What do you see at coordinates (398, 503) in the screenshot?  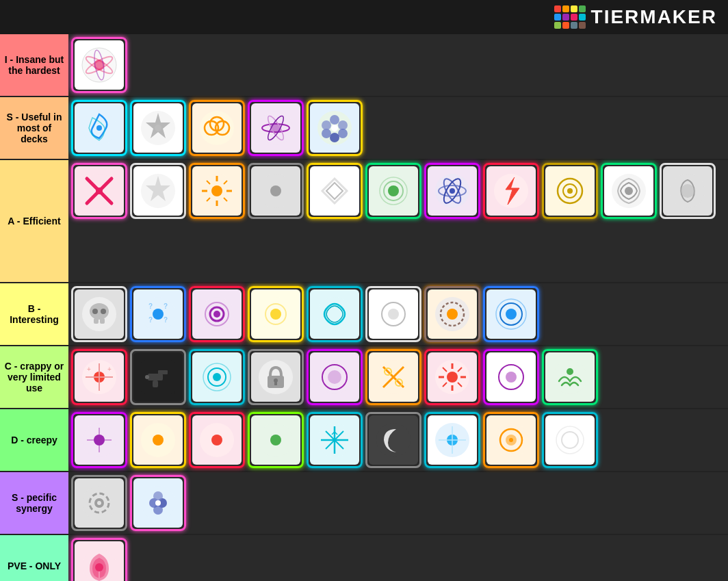 I see `tier-items-Spec` at bounding box center [398, 503].